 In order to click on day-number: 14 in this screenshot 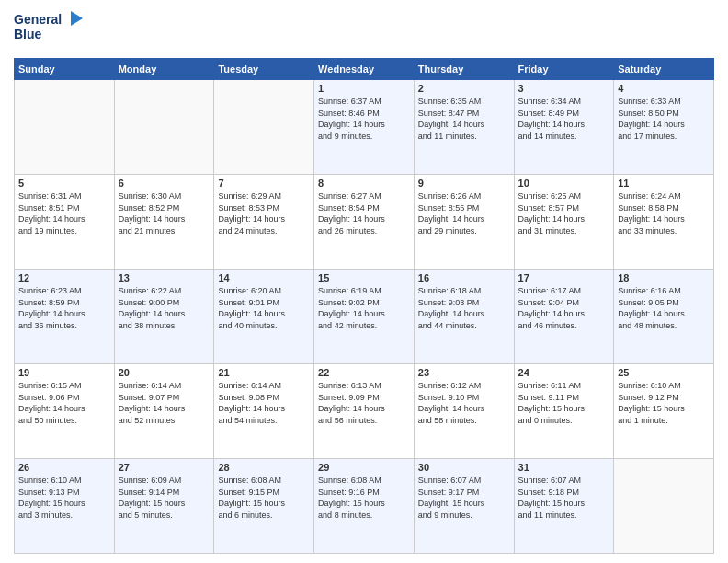, I will do `click(264, 278)`.